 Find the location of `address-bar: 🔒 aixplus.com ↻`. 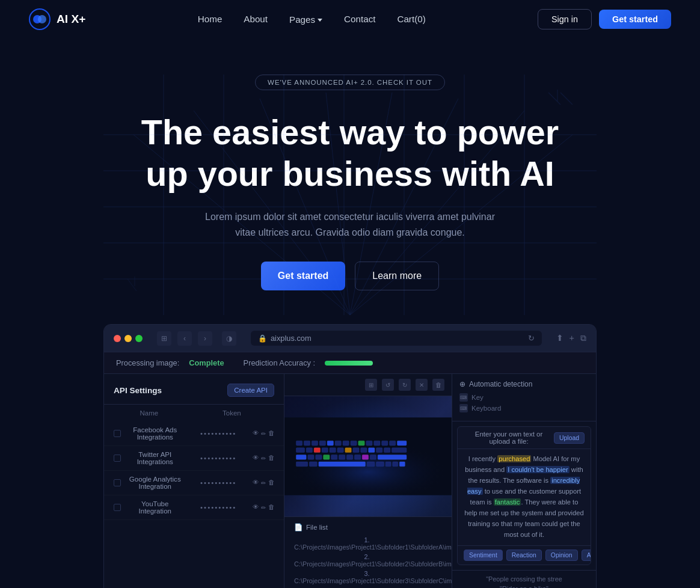

address-bar: 🔒 aixplus.com ↻ is located at coordinates (396, 338).